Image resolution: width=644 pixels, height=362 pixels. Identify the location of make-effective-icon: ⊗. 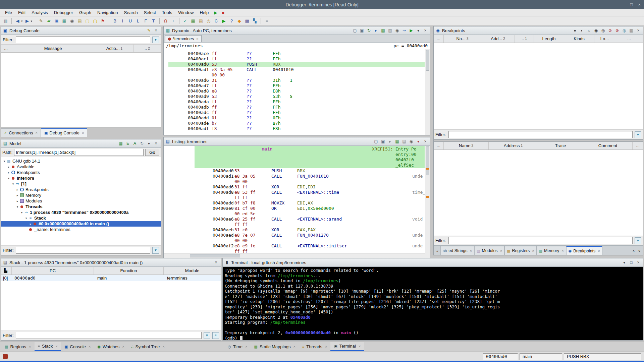
(617, 31).